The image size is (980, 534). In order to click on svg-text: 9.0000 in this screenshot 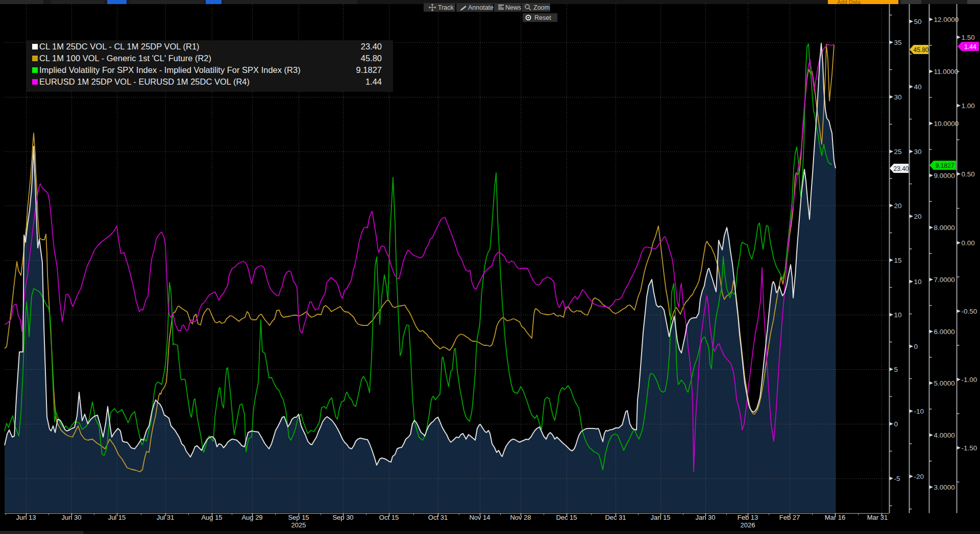, I will do `click(944, 175)`.